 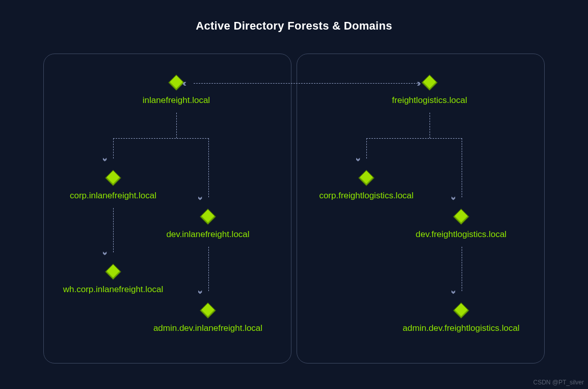 What do you see at coordinates (208, 235) in the screenshot?
I see `domain-label: dev.inlanefreight.local` at bounding box center [208, 235].